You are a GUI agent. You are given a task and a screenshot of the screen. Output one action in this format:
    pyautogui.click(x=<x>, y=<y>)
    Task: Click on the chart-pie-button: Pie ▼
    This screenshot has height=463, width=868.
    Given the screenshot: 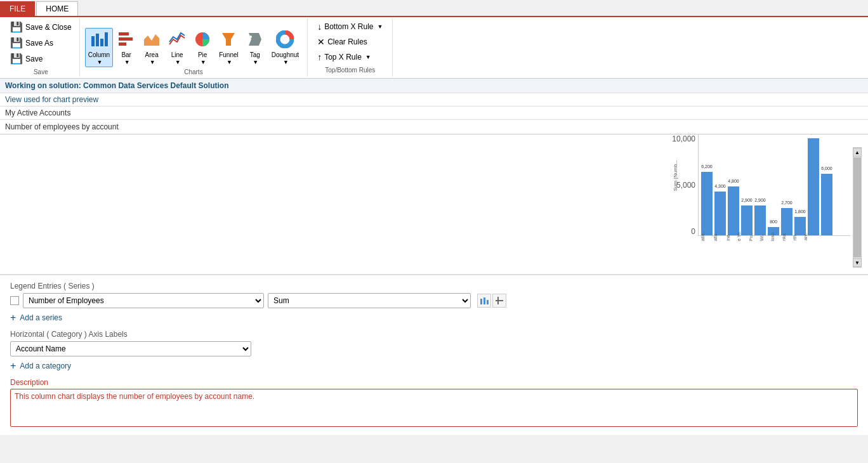 What is the action you would take?
    pyautogui.click(x=202, y=48)
    